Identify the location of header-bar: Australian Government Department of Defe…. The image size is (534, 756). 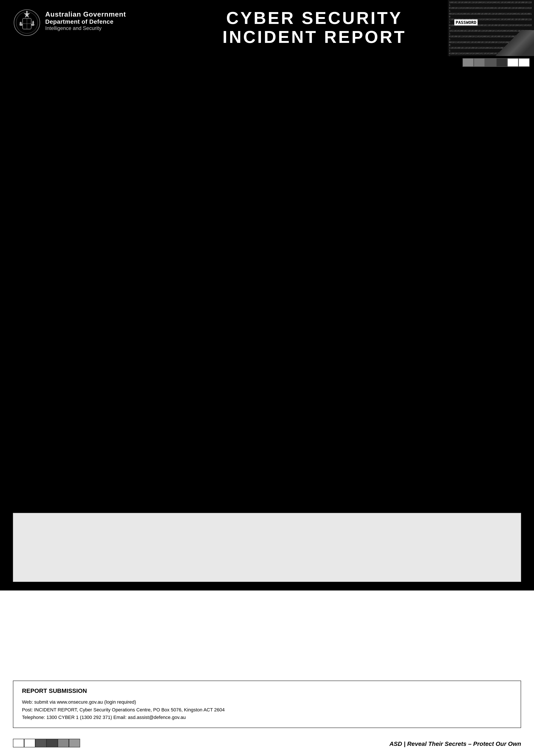
(267, 39).